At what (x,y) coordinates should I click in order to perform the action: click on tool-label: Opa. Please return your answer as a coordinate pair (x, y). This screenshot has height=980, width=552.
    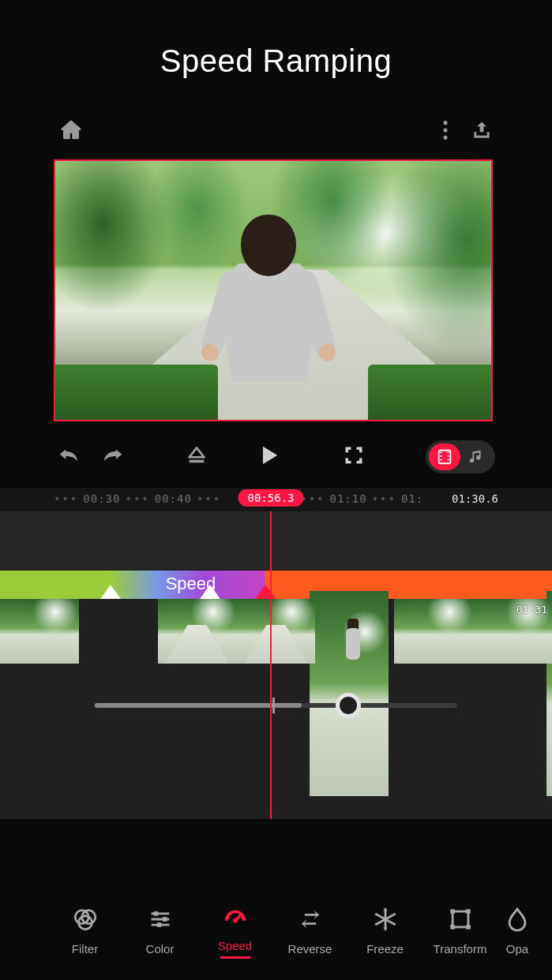
    Looking at the image, I should click on (517, 948).